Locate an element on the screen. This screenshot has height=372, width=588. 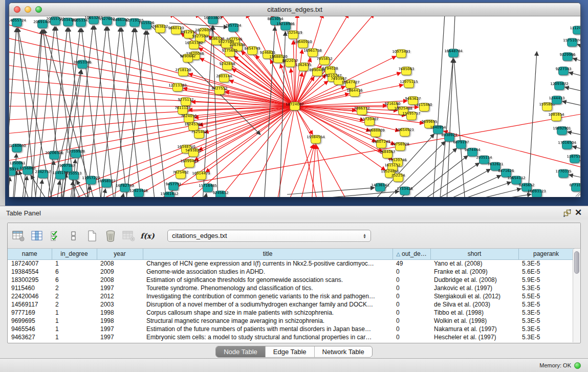
column-header-pagerank: pagerank is located at coordinates (546, 254).